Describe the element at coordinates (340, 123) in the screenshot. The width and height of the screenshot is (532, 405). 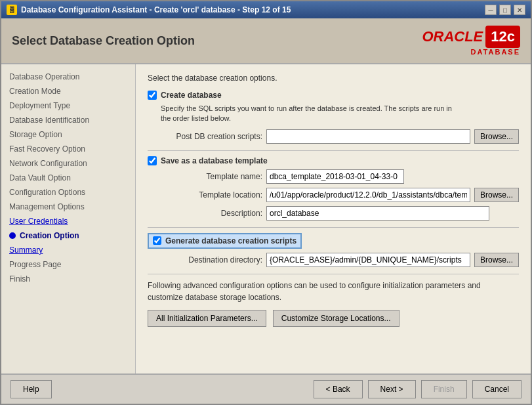
I see `create-db-indent: Specify the SQL scripts you want to run …` at that location.